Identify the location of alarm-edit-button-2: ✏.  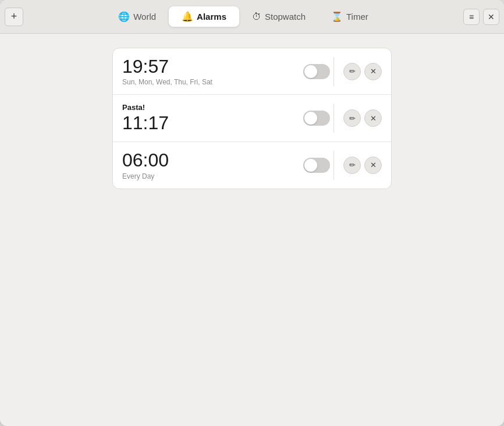
(352, 118).